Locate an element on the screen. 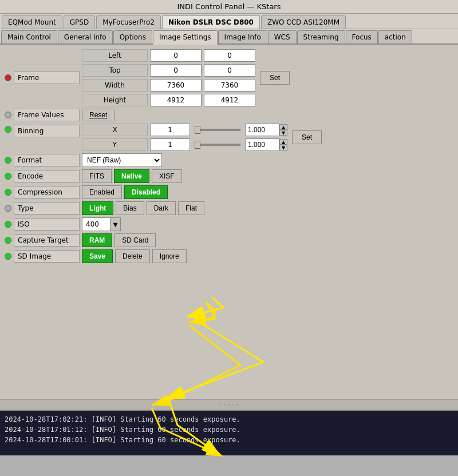  sd-save-button: Save is located at coordinates (97, 256).